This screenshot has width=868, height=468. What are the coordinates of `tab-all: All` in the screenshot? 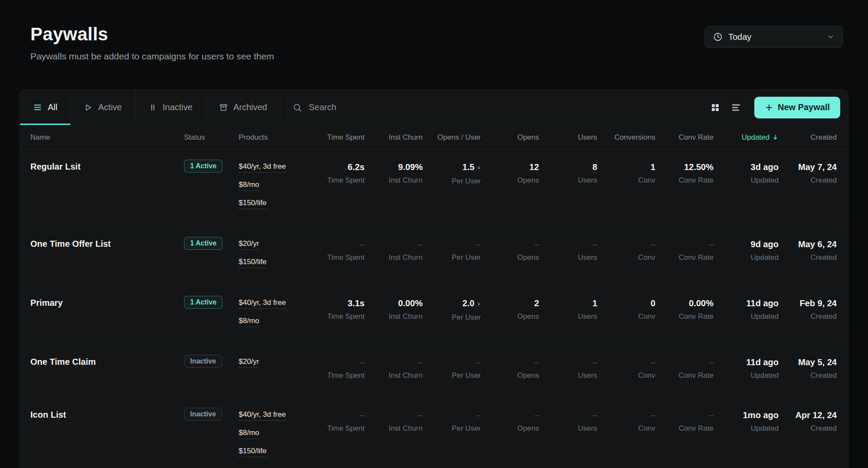 It's located at (45, 108).